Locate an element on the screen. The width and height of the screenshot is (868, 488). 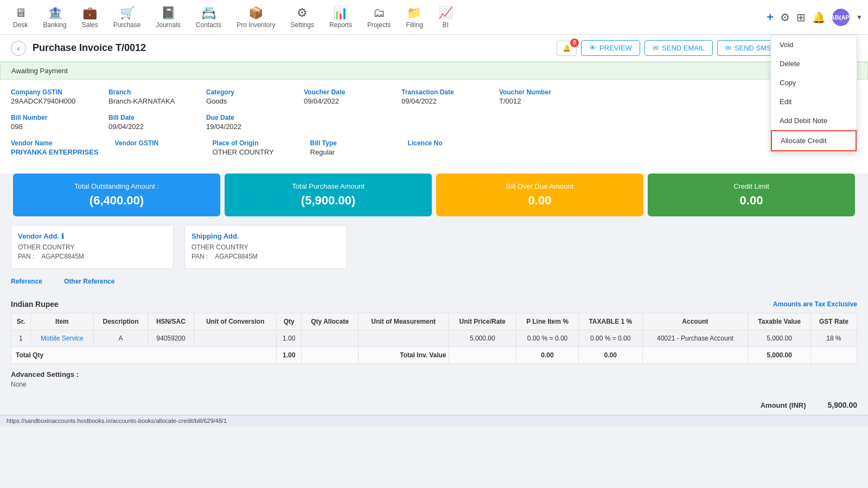
send-email-button: ✉ SEND EMAIL is located at coordinates (679, 48).